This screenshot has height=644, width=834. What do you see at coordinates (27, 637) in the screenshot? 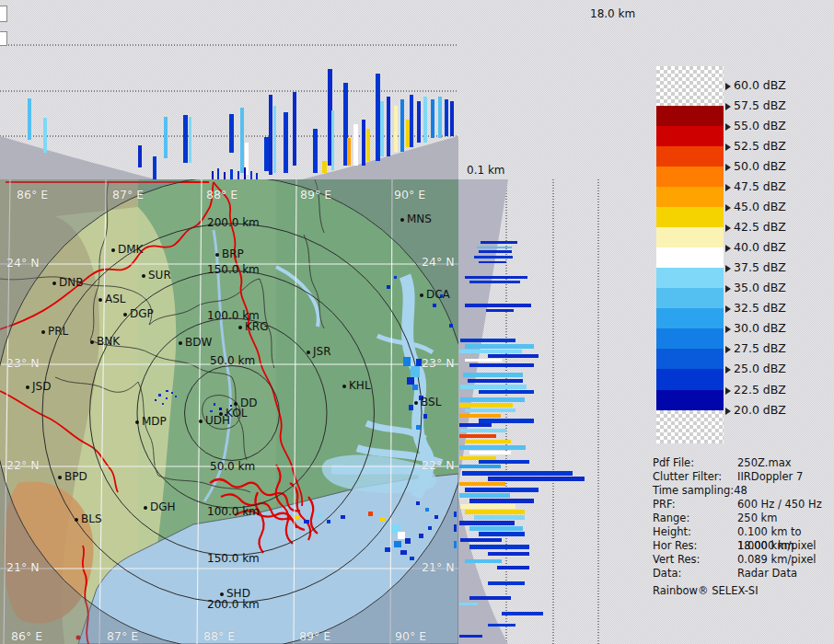
I see `longitude-label: 86° E` at bounding box center [27, 637].